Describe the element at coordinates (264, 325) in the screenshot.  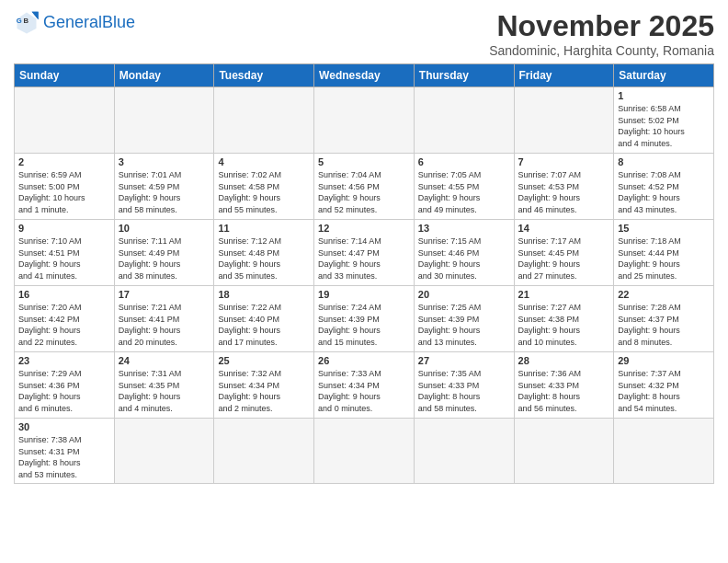
I see `day-info: Sunrise: 7:22 AM Sunset: 4:40 PM Dayligh…` at that location.